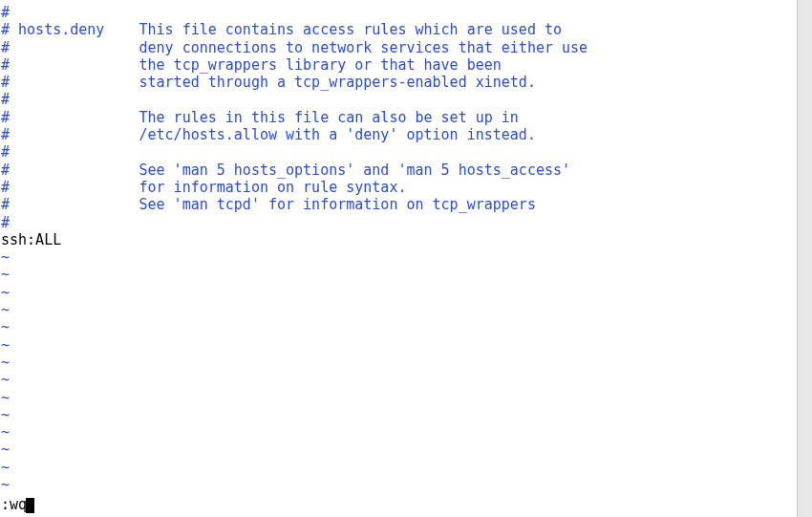  I want to click on comment-line: # hosts.deny This file contains access r…, so click(407, 30).